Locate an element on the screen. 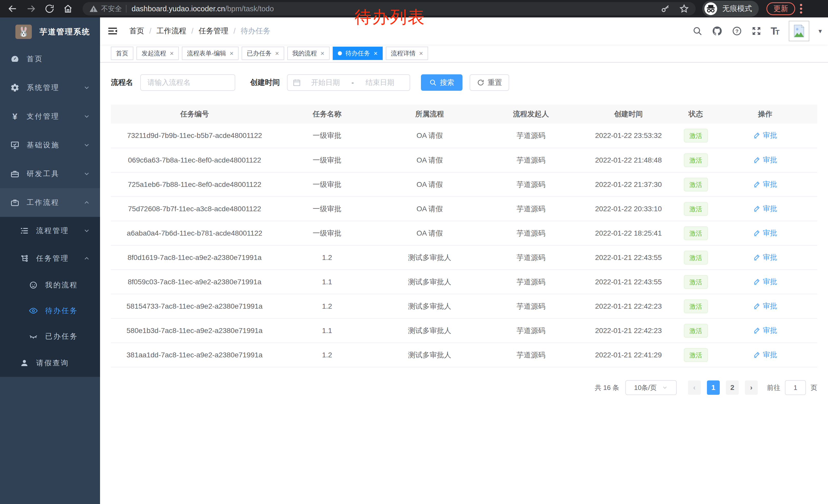  table-row: 73211d9d-7b9b-11ec-b5b7-acde48001122 一级审… is located at coordinates (464, 136).